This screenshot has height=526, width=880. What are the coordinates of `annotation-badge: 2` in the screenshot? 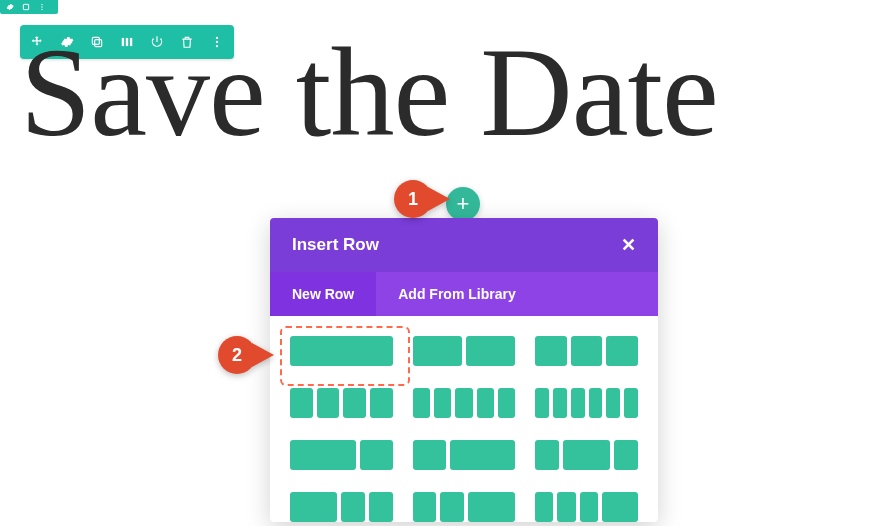 It's located at (237, 355).